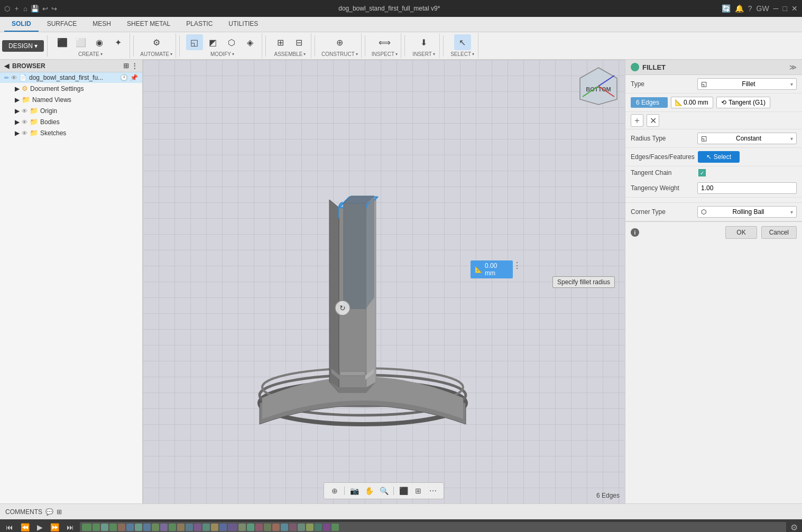  I want to click on vb-camera-icon: 📷, so click(354, 491).